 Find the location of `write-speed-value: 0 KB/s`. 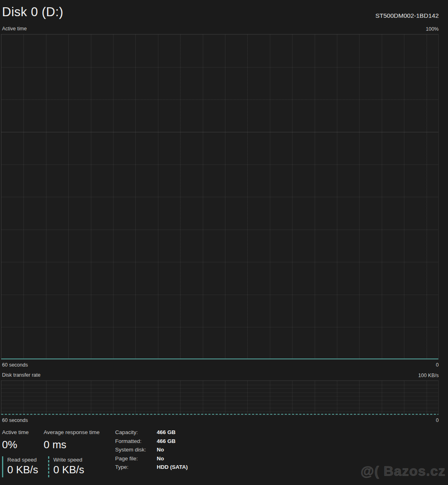

write-speed-value: 0 KB/s is located at coordinates (69, 470).